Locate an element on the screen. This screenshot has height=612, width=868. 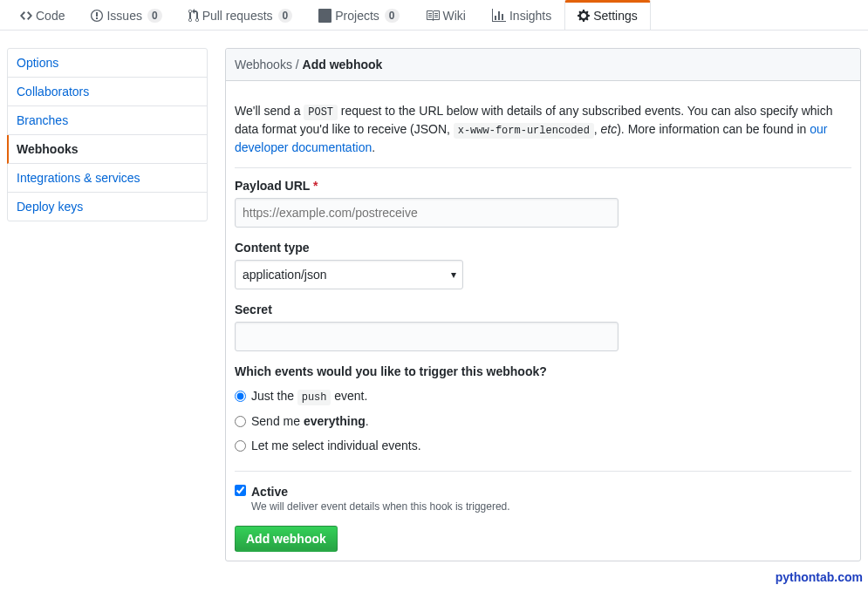
settings-sidebar: Options Collaborators Branches Webhooks … is located at coordinates (107, 134).